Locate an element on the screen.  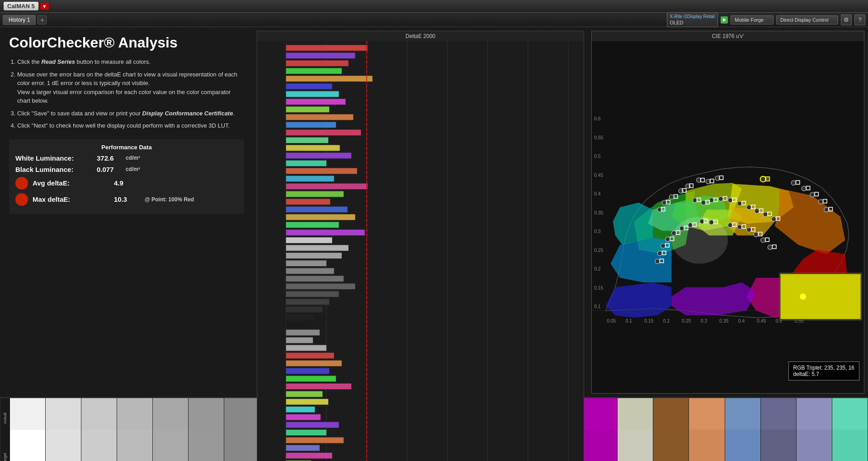
top-bar: CalMAN 5 ▼ is located at coordinates (434, 6).